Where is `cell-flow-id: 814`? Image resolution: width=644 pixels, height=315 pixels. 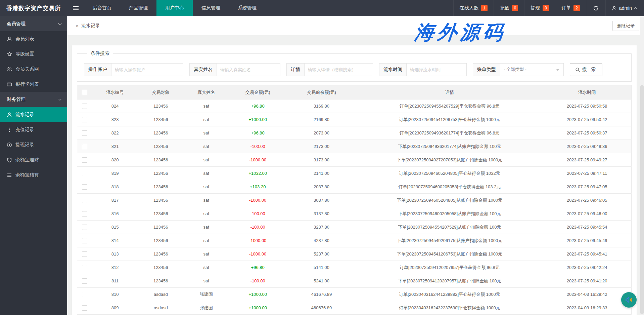
cell-flow-id: 814 is located at coordinates (115, 241).